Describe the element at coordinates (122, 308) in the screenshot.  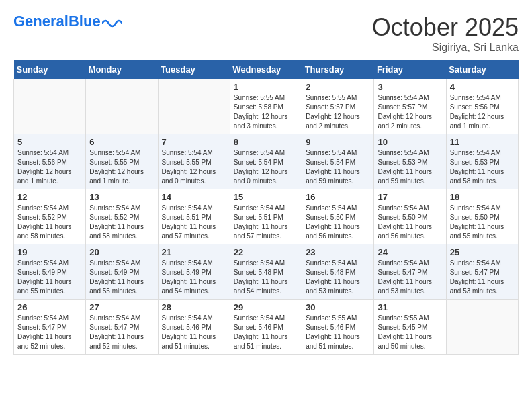
I see `day-number: 27` at that location.